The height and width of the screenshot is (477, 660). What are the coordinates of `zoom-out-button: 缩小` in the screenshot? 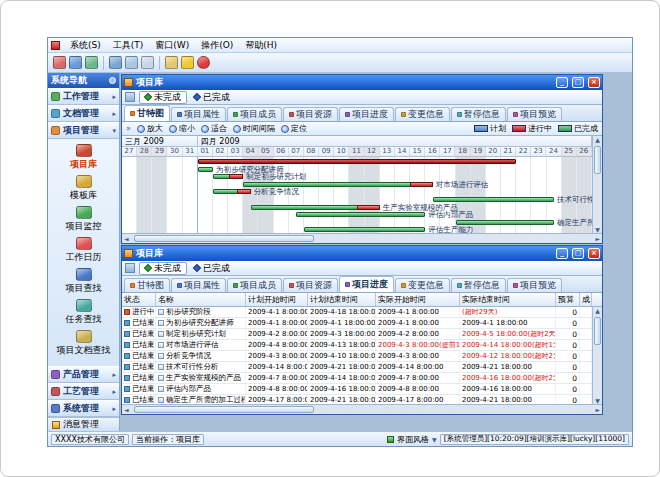 It's located at (182, 128).